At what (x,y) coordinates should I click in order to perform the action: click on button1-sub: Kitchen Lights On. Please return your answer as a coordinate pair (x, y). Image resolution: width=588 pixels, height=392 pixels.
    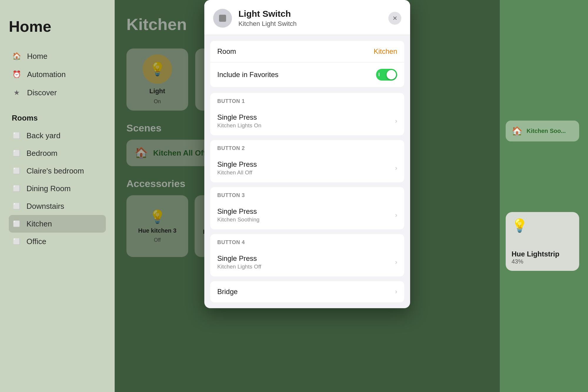
    Looking at the image, I should click on (306, 126).